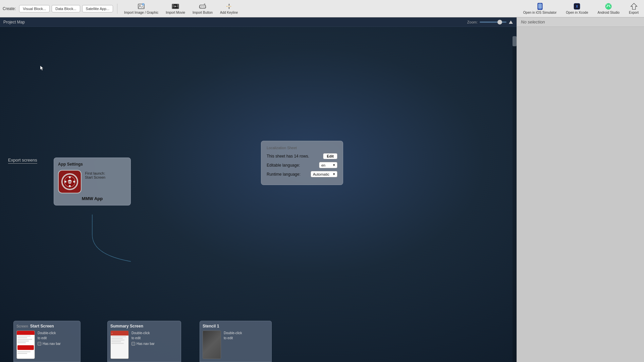  Describe the element at coordinates (92, 164) in the screenshot. I see `app-settings-title: App Settings` at that location.